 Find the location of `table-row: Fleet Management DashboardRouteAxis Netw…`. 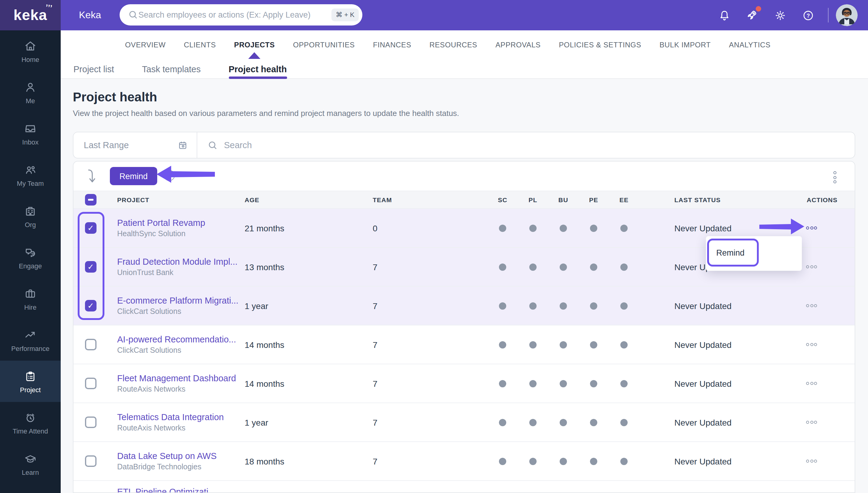

table-row: Fleet Management DashboardRouteAxis Netw… is located at coordinates (464, 384).